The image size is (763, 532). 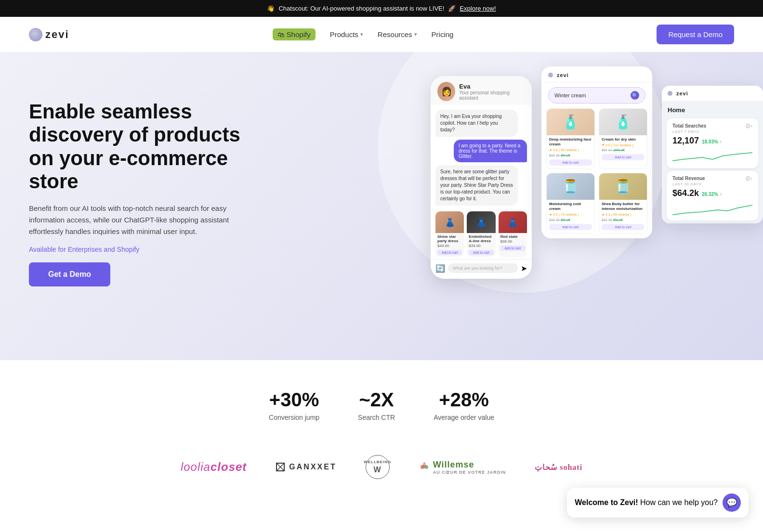 I want to click on hero-description: Benefit from our AI tools with top-notch…, so click(x=145, y=220).